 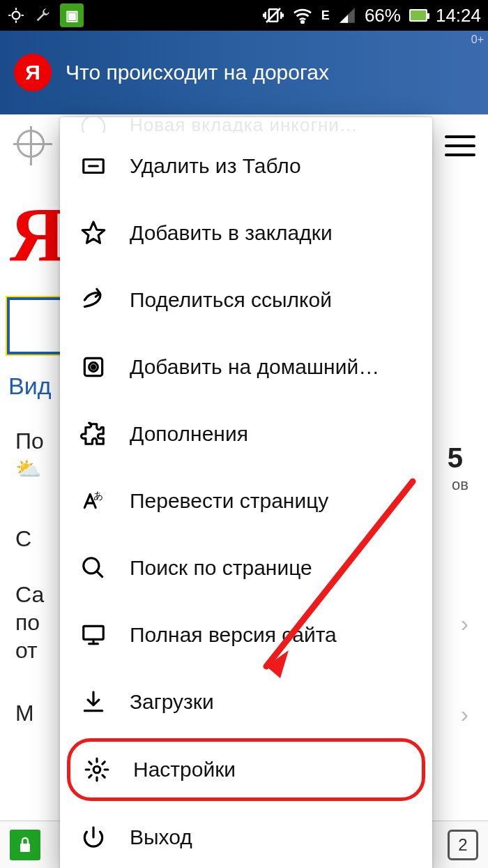 I want to click on video-link-partial: Вид, so click(x=30, y=387).